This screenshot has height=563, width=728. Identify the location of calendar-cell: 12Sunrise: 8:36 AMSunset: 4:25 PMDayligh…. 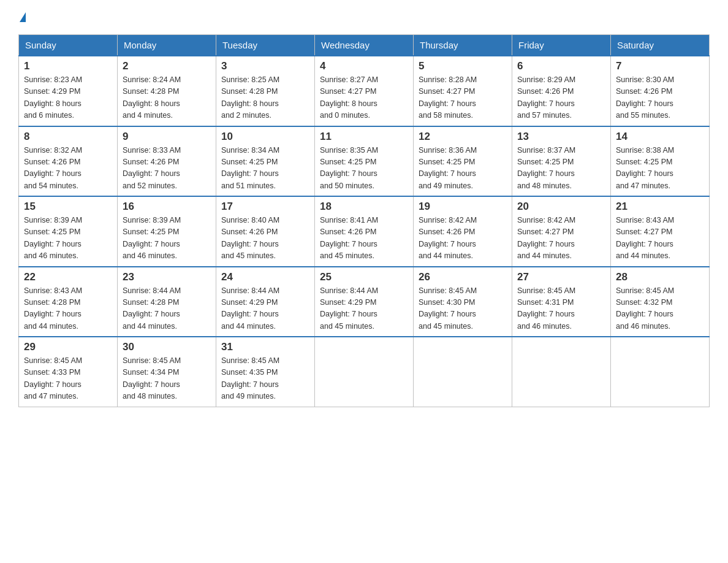
(463, 162).